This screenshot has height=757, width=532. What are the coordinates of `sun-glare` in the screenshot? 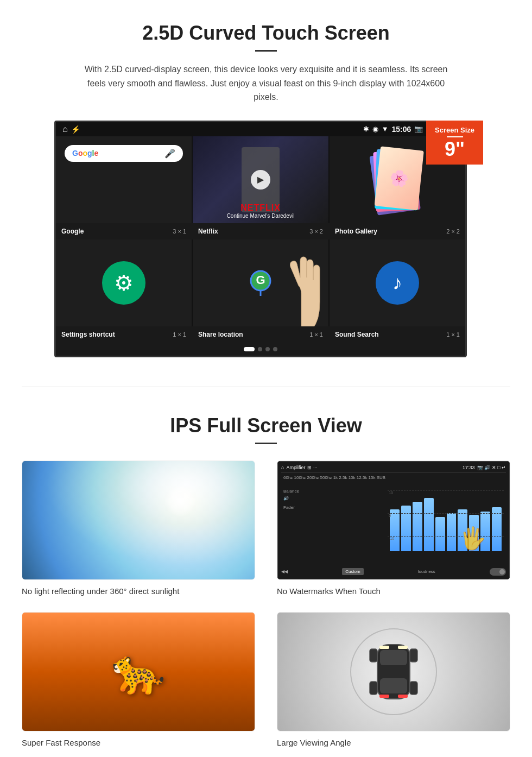 It's located at (180, 501).